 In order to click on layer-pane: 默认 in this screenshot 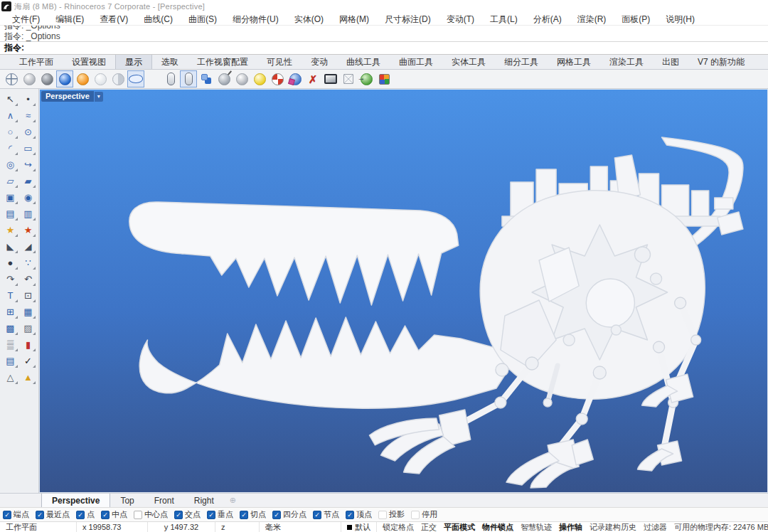, I will do `click(359, 527)`.